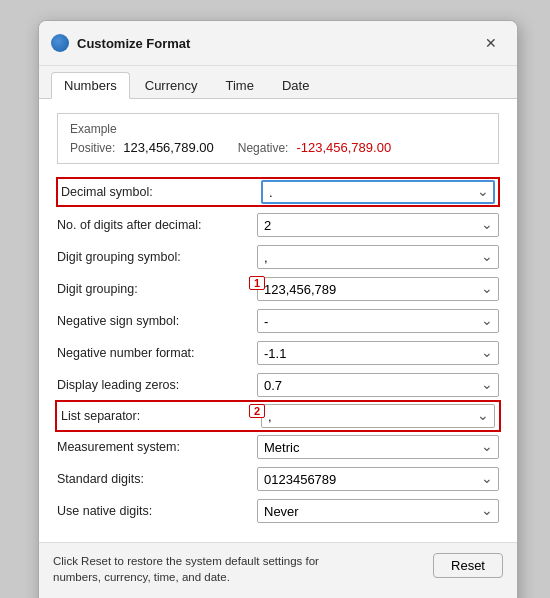 This screenshot has height=598, width=550. I want to click on label-list-separator: List separator:, so click(161, 416).